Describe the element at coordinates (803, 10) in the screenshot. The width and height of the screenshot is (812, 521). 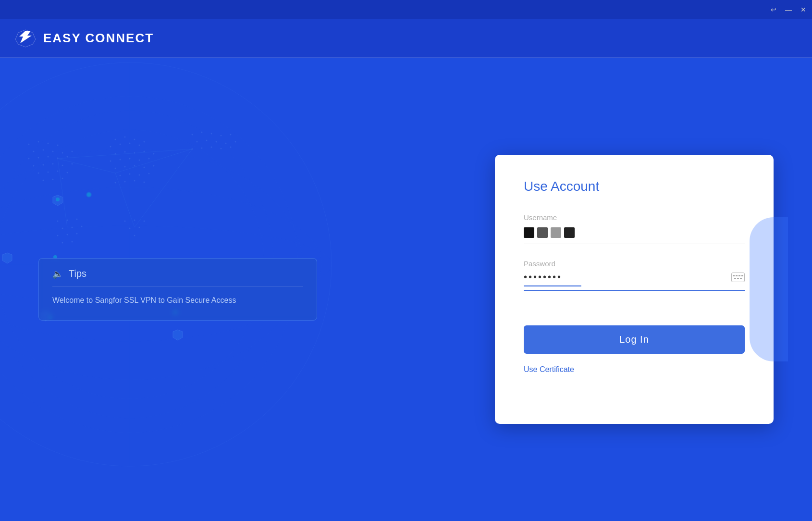
I see `close-button: ✕` at that location.